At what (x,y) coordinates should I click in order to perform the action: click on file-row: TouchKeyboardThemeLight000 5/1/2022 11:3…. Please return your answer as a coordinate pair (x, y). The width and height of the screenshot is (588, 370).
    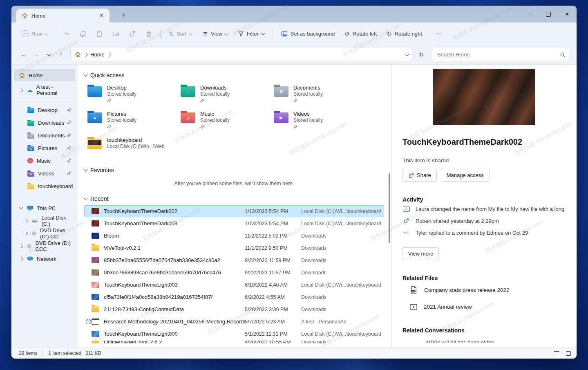
    Looking at the image, I should click on (234, 334).